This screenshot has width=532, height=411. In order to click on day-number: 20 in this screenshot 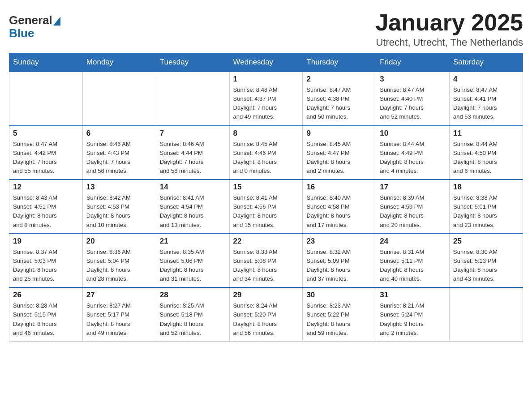, I will do `click(119, 241)`.